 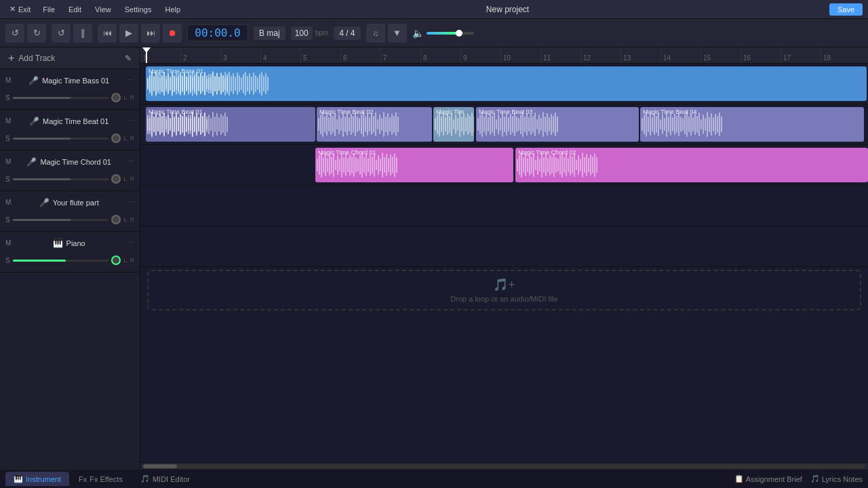 I want to click on menu-file: File, so click(x=49, y=9).